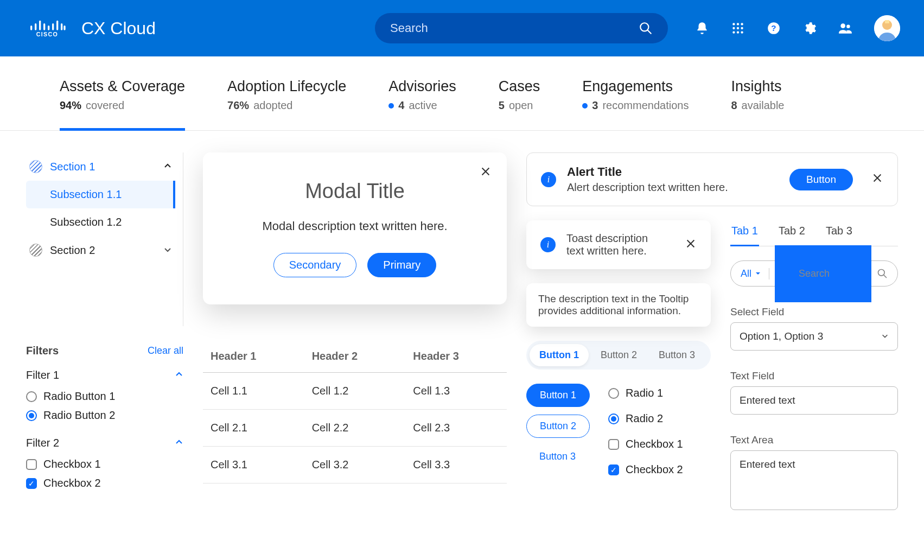  Describe the element at coordinates (105, 416) in the screenshot. I see `filter-radio-2: Radio Button 2` at that location.